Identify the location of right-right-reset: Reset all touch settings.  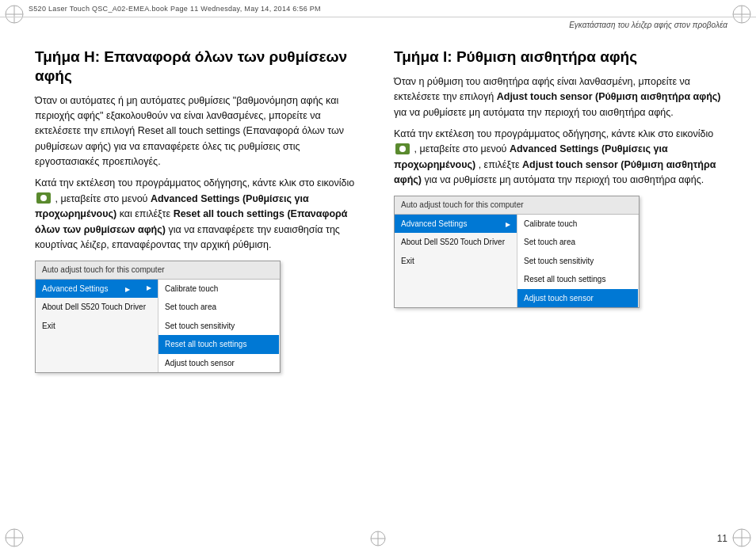
(578, 280).